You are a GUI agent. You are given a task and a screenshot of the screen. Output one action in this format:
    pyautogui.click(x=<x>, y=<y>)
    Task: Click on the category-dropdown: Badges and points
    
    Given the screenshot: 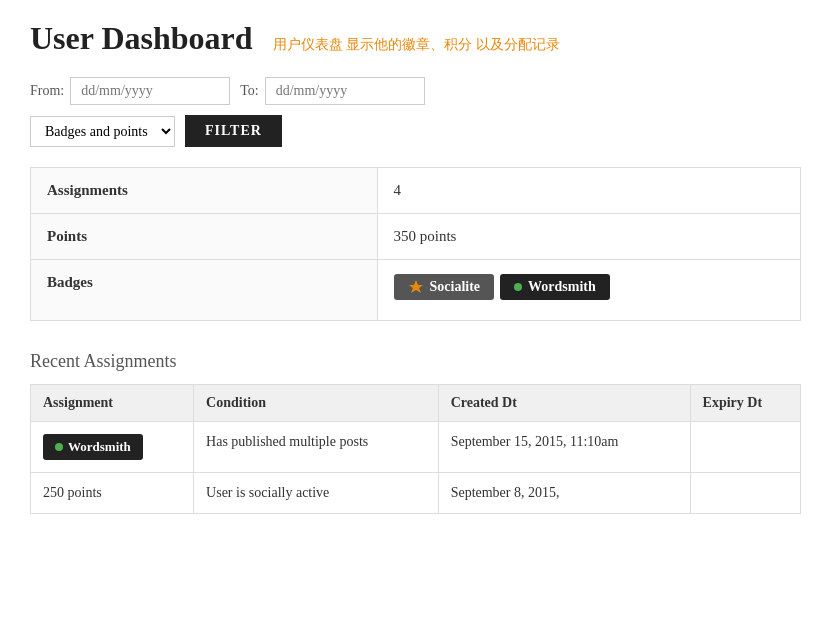 What is the action you would take?
    pyautogui.click(x=102, y=132)
    